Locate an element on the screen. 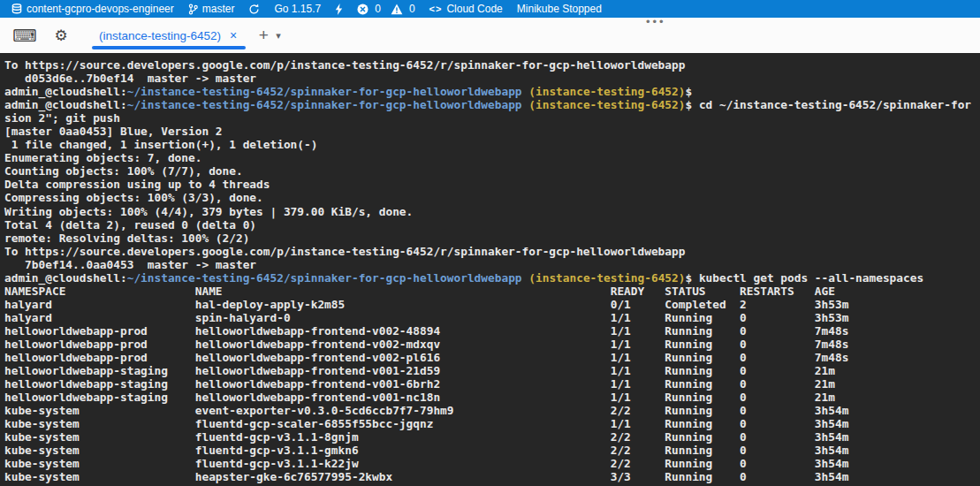 The image size is (980, 486). problems-button: 0 0 is located at coordinates (385, 9).